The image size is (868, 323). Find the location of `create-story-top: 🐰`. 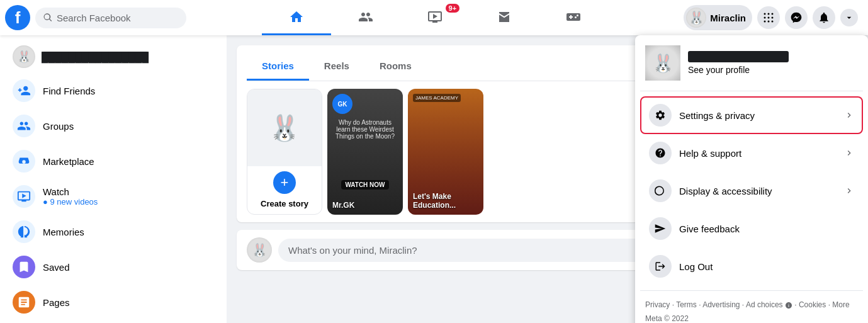

create-story-top: 🐰 is located at coordinates (285, 128).